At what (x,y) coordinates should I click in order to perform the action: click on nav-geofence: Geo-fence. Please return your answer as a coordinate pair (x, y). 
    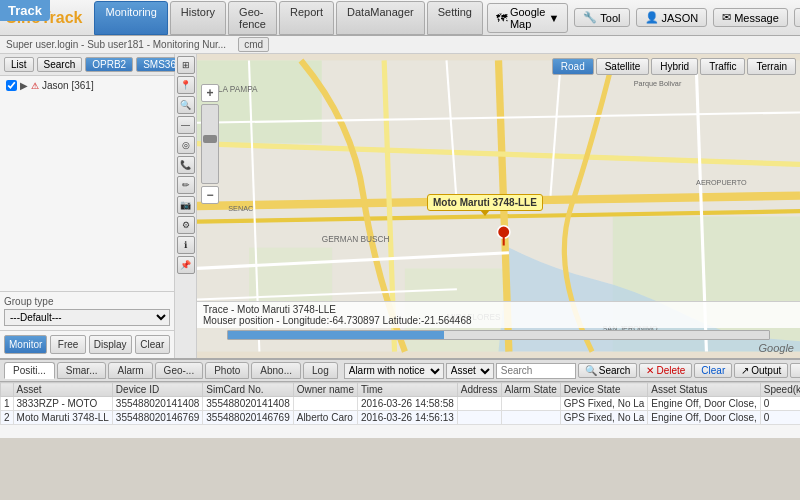
    Looking at the image, I should click on (252, 18).